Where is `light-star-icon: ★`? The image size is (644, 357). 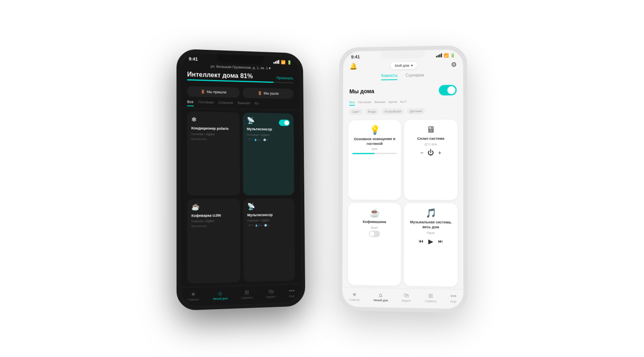
light-star-icon: ★ is located at coordinates (354, 294).